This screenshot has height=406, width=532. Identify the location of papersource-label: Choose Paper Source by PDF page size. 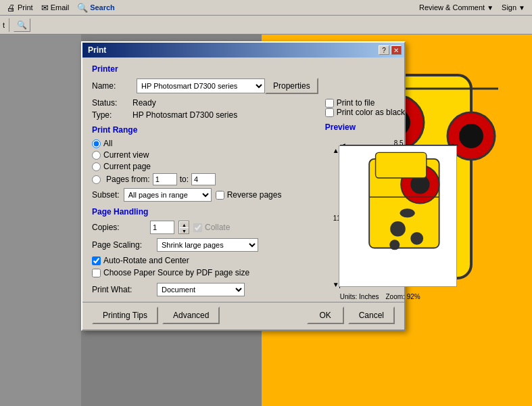
(176, 273).